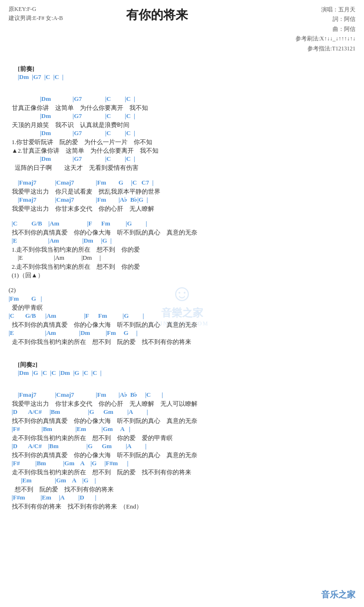 The image size is (364, 607). What do you see at coordinates (182, 369) in the screenshot?
I see `interlude2-line: [间奏2] |Dm |G |C |C |Dm |G |C |C |` at bounding box center [182, 369].